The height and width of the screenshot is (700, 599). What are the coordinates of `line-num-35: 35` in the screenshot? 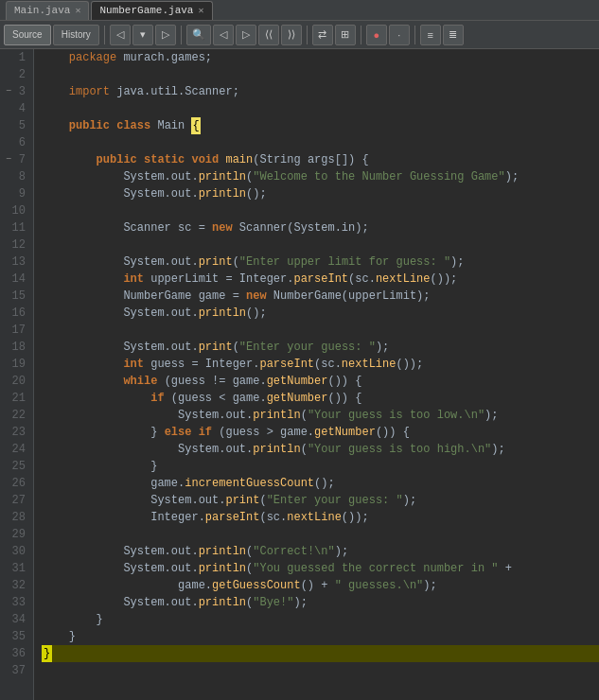 It's located at (15, 637).